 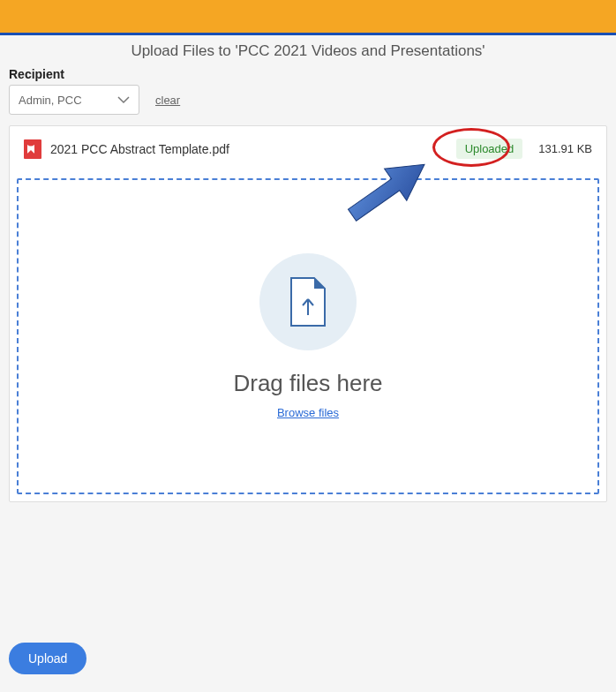 What do you see at coordinates (490, 148) in the screenshot?
I see `status-badge: Uploaded` at bounding box center [490, 148].